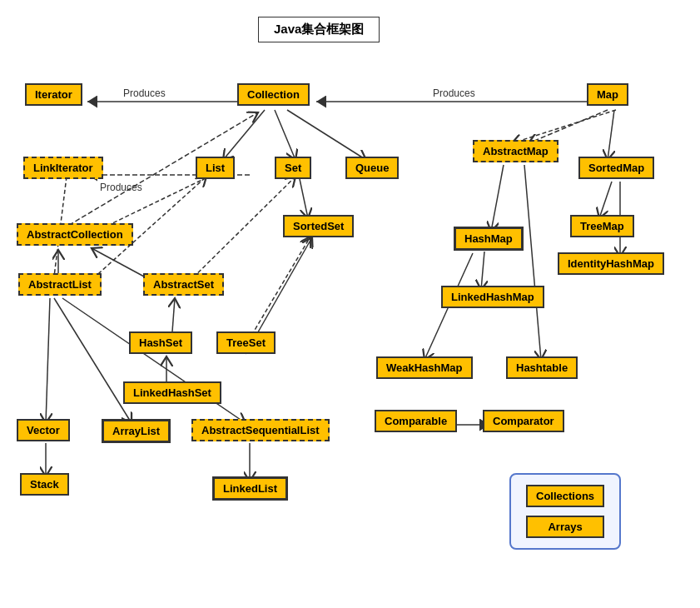 The height and width of the screenshot is (608, 700). I want to click on node-hashtable: Hashtable, so click(542, 368).